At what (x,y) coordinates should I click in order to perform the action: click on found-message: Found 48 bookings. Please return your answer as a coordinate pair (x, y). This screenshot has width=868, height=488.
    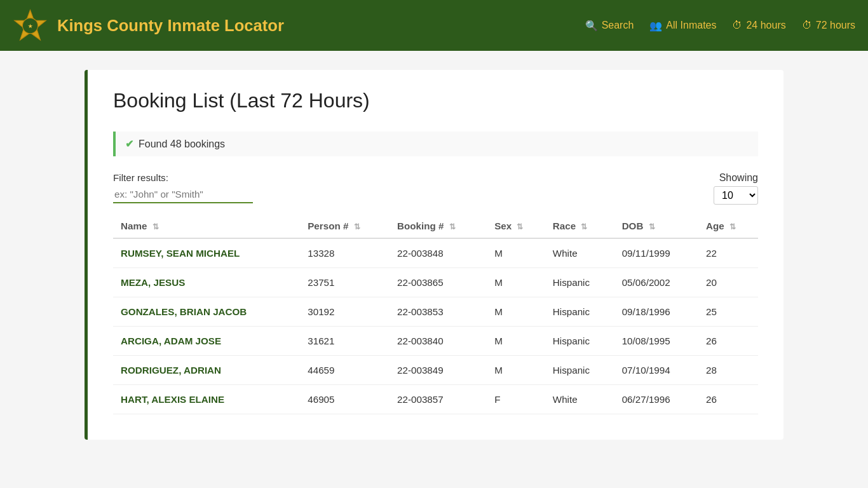
    Looking at the image, I should click on (182, 144).